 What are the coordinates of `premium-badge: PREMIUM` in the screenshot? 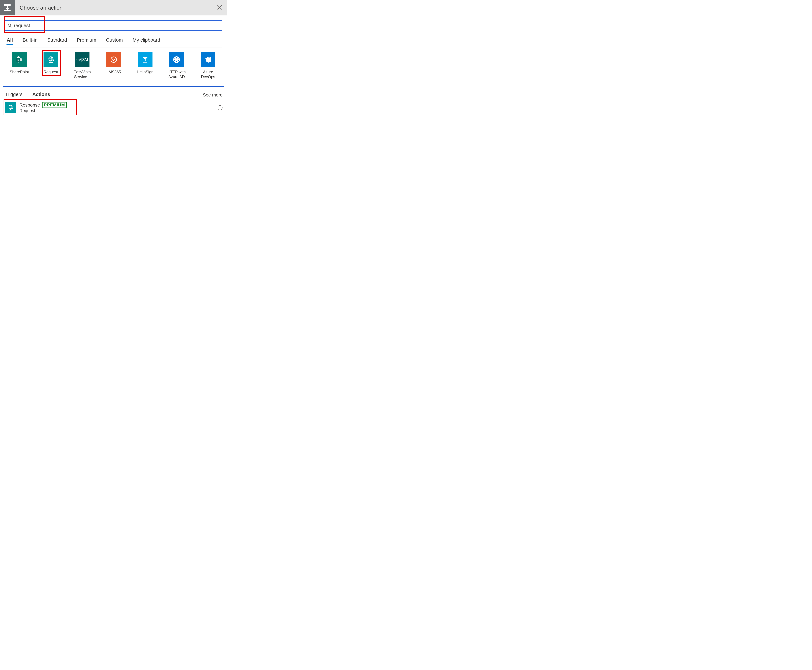 It's located at (54, 105).